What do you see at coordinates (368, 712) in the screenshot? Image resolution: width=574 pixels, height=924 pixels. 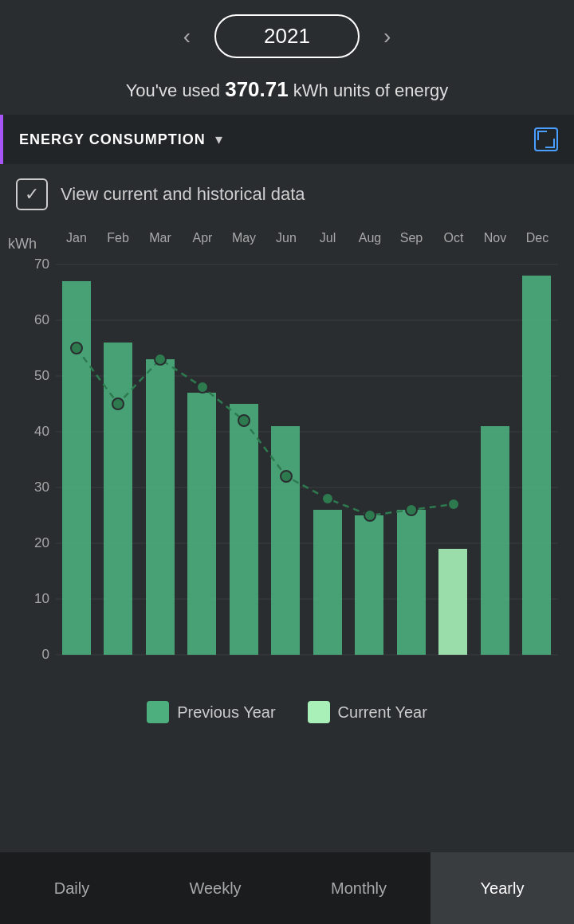 I see `legend-curr-year: Current Year` at bounding box center [368, 712].